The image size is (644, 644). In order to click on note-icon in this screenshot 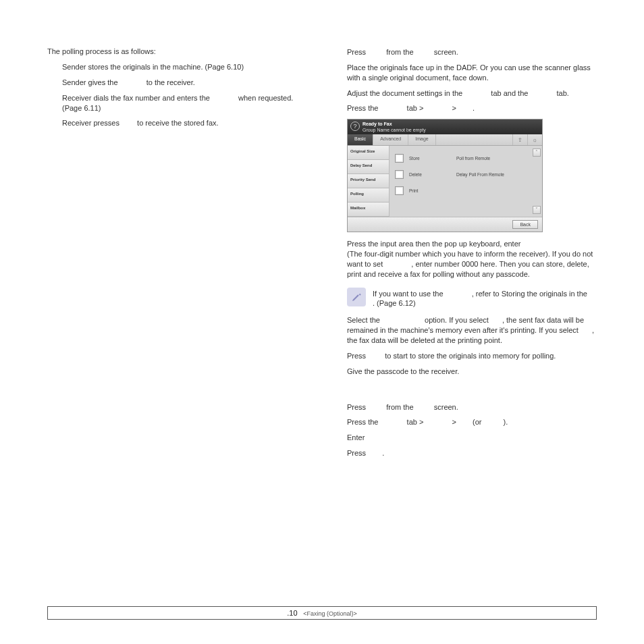, I will do `click(356, 297)`.